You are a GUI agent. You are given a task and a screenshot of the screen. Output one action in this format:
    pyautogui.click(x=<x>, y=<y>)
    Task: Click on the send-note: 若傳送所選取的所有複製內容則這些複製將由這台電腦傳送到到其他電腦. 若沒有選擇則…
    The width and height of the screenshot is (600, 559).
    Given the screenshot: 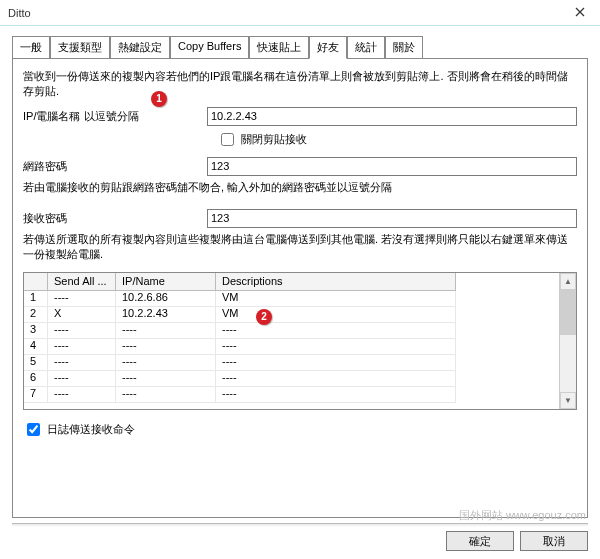 What is the action you would take?
    pyautogui.click(x=300, y=247)
    